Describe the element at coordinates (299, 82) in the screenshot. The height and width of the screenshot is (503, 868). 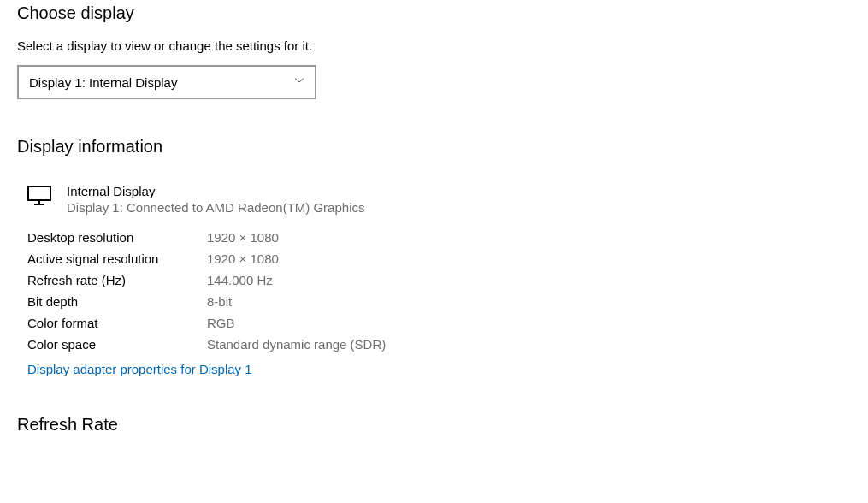
I see `chevron-down-icon` at that location.